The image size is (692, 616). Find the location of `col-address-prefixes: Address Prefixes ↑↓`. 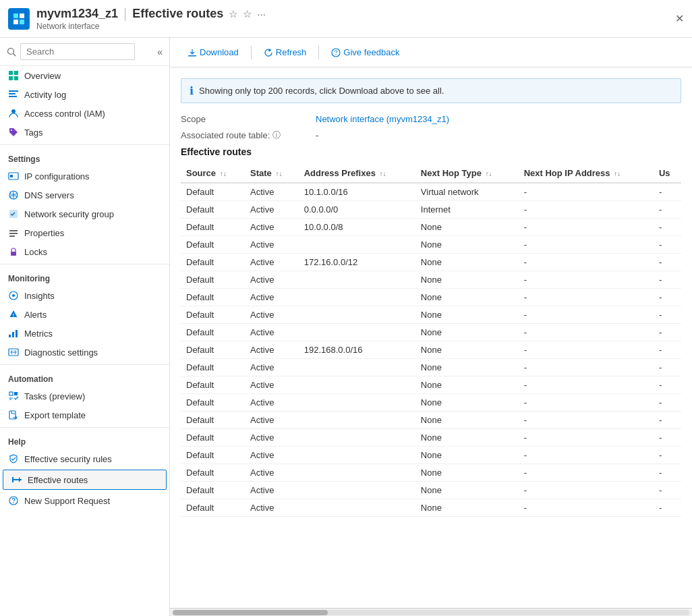

col-address-prefixes: Address Prefixes ↑↓ is located at coordinates (357, 173).